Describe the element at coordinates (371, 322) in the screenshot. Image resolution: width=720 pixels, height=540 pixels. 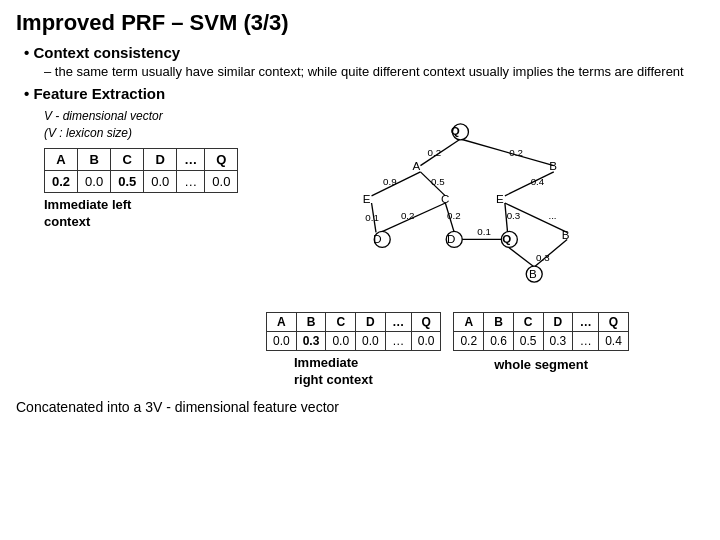
I see `rt1-col-D: D` at that location.